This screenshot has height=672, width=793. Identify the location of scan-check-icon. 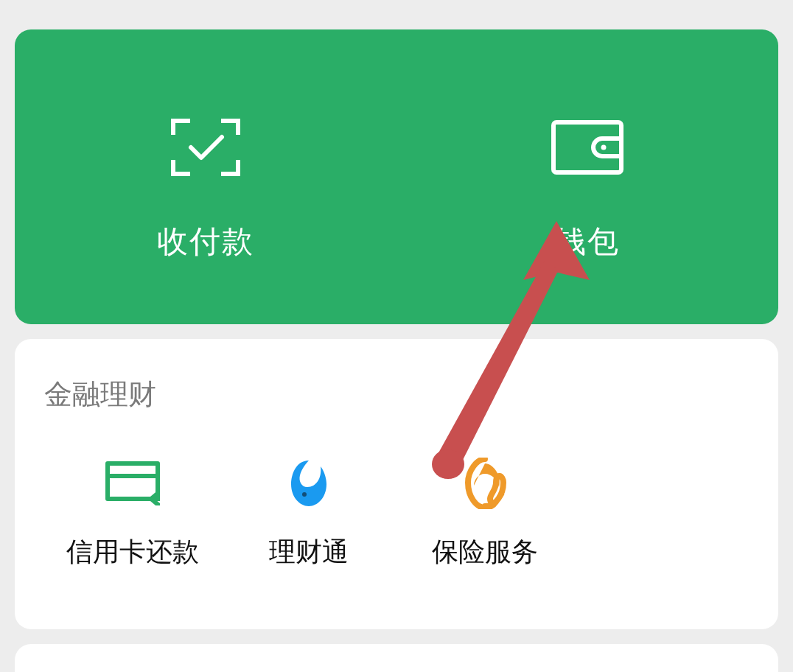
(206, 147).